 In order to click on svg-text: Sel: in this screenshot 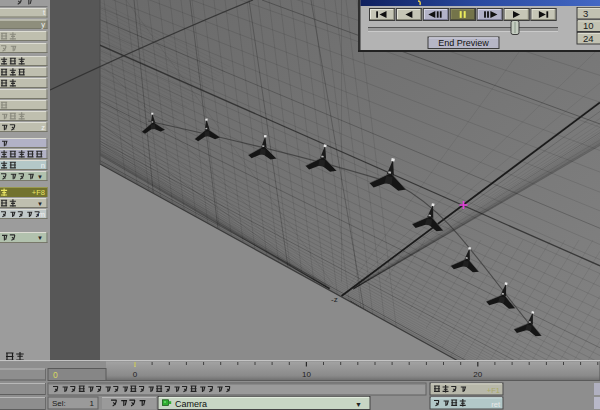, I will do `click(59, 404)`.